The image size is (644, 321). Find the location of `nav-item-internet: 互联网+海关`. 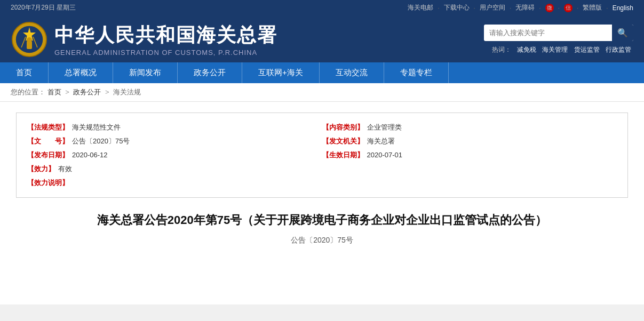

nav-item-internet: 互联网+海关 is located at coordinates (281, 73).